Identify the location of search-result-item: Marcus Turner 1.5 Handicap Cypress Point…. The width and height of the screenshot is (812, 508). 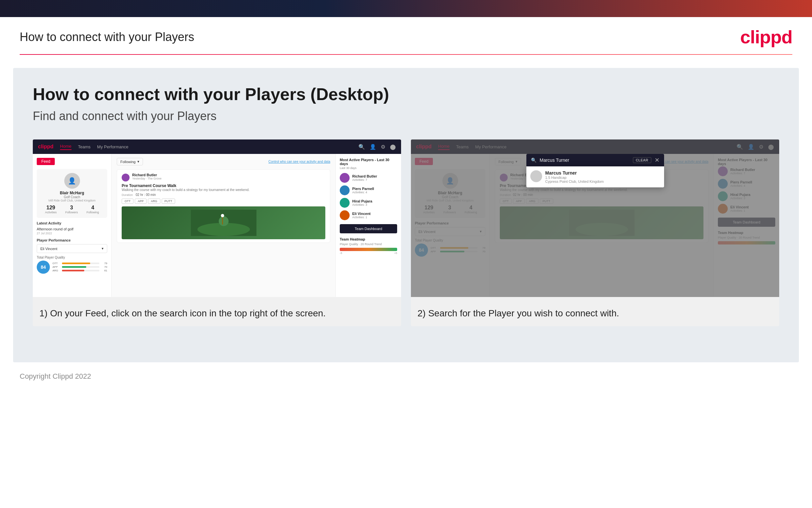
(595, 177).